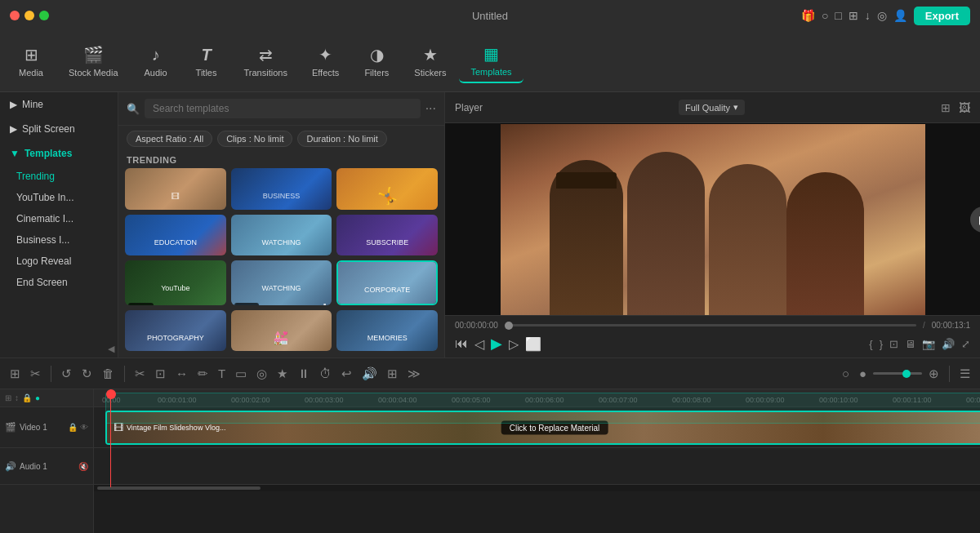 This screenshot has width=980, height=533. Describe the element at coordinates (929, 344) in the screenshot. I see `snapshot-icon: 📷` at that location.